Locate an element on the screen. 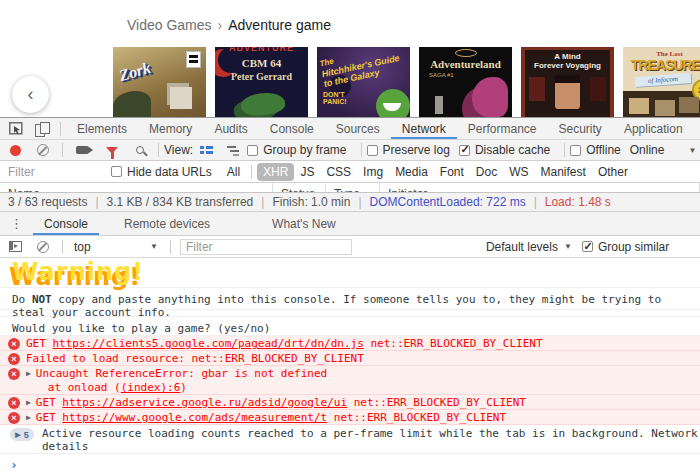  hide-data-urls-checkbox is located at coordinates (116, 172).